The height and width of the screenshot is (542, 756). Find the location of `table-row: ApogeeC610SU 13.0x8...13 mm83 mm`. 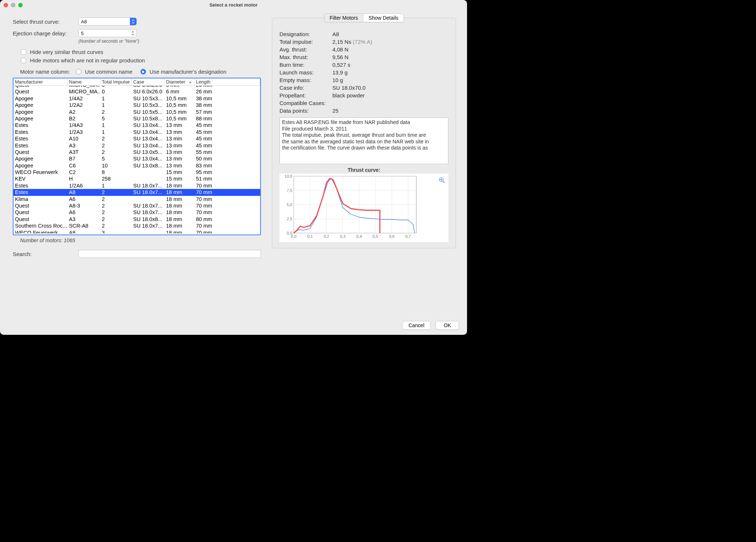

table-row: ApogeeC610SU 13.0x8...13 mm83 mm is located at coordinates (137, 166).